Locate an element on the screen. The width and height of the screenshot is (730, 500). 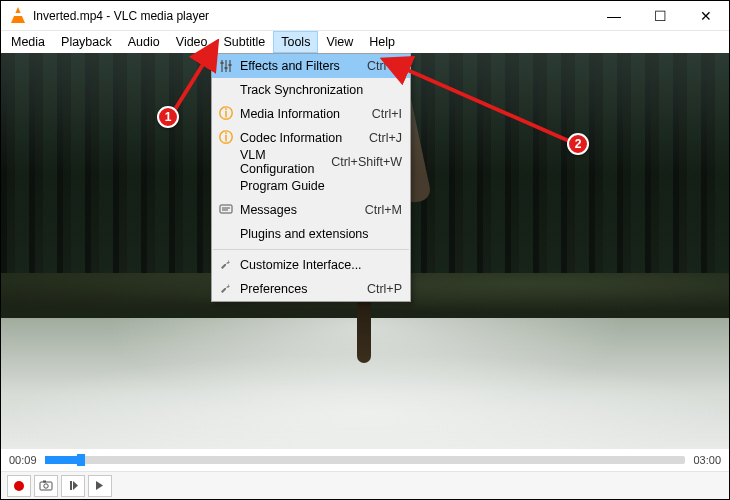
playback-controls is located at coordinates (365, 485).